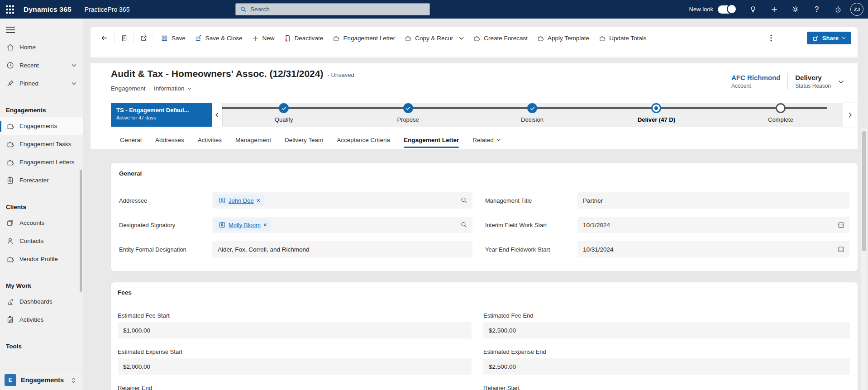 The height and width of the screenshot is (390, 868). What do you see at coordinates (217, 115) in the screenshot?
I see `bpf-collapse-button` at bounding box center [217, 115].